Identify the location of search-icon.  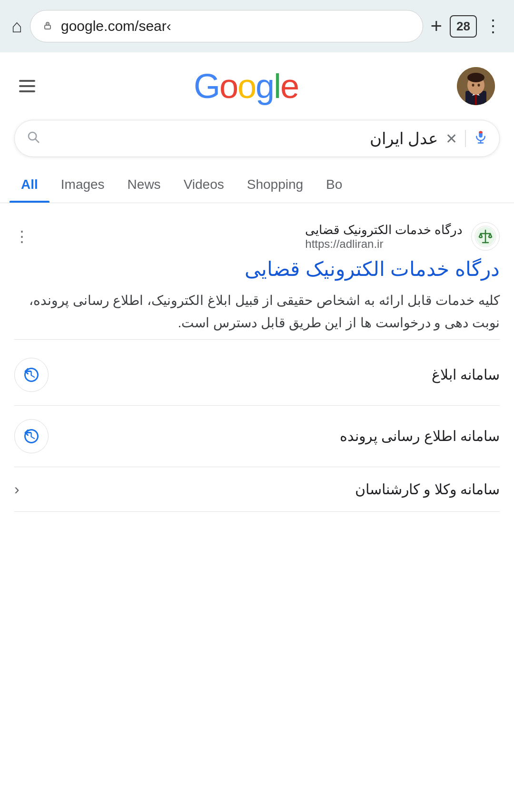
(33, 139).